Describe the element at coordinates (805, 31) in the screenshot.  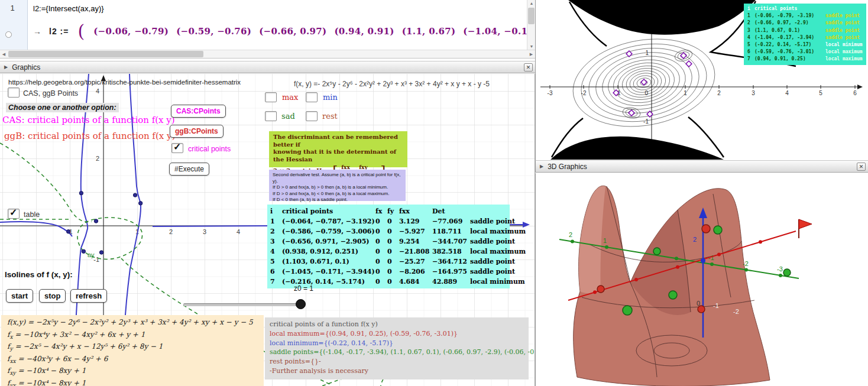
I see `legend-row: 3(1.1, 0.67, 0.1)saddle point` at that location.